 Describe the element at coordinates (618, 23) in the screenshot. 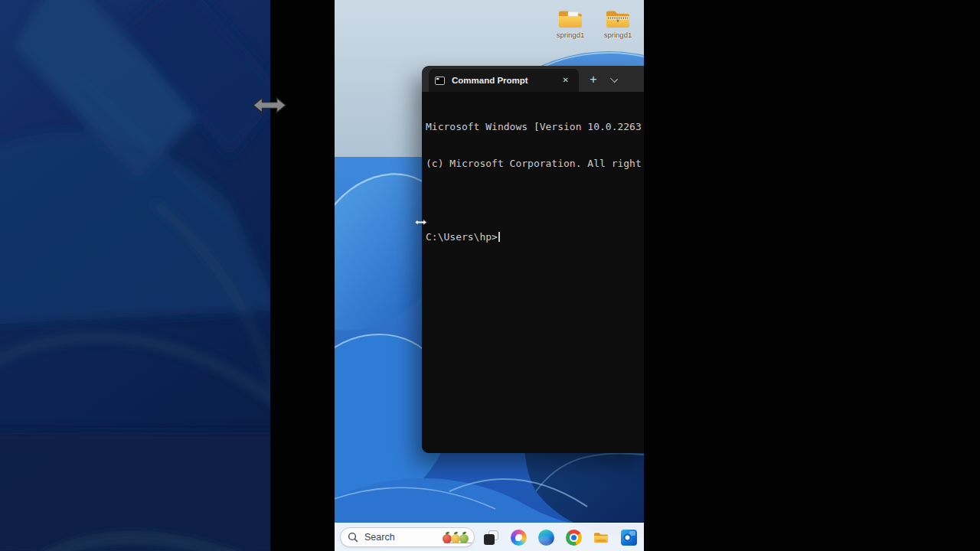

I see `desktop-icon-zip-folder: springd1` at that location.